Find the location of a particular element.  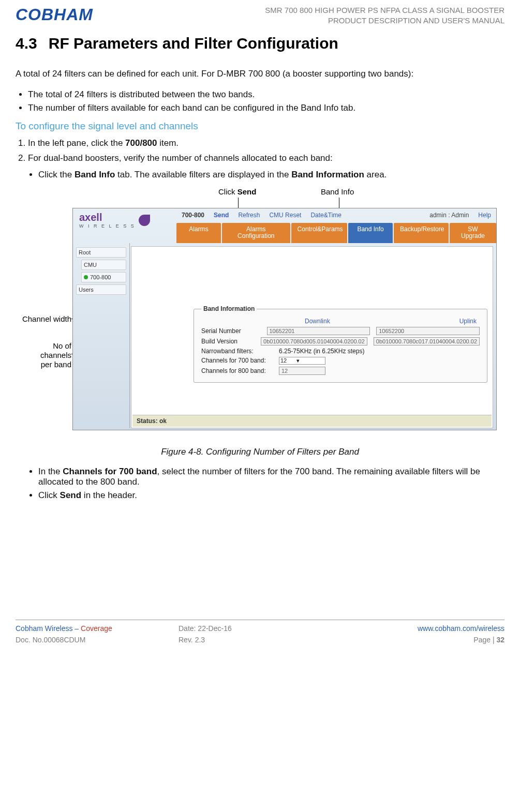

tab-band-info: Band Info is located at coordinates (370, 233).